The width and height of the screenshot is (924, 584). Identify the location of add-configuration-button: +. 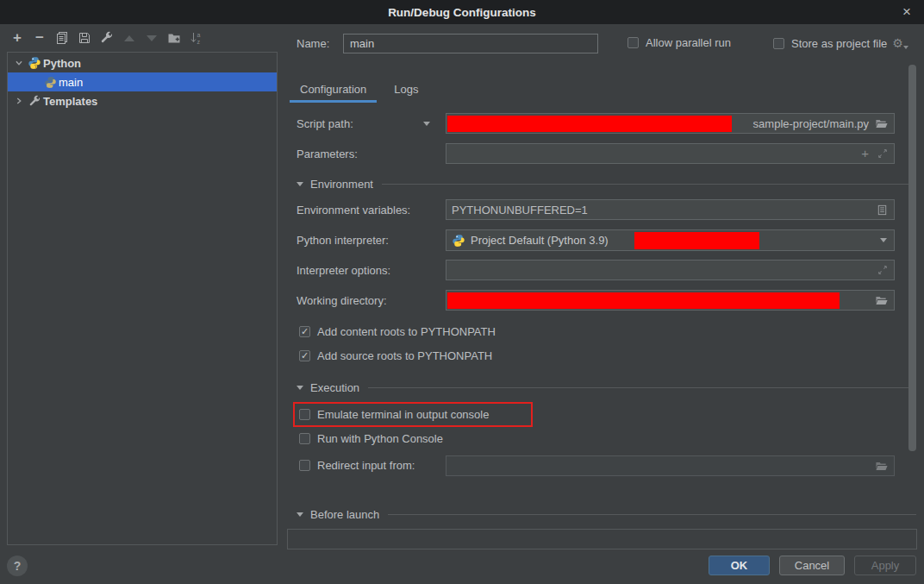
(17, 38).